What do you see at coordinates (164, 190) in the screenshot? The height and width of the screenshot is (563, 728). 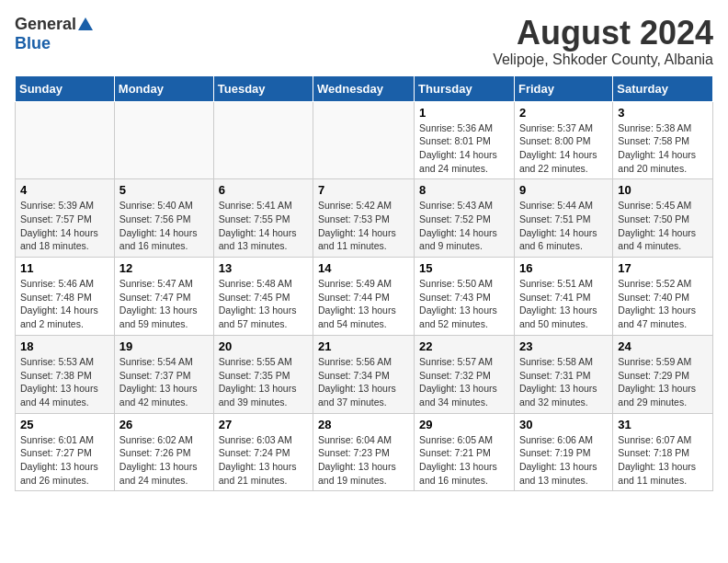 I see `day-number: 5` at bounding box center [164, 190].